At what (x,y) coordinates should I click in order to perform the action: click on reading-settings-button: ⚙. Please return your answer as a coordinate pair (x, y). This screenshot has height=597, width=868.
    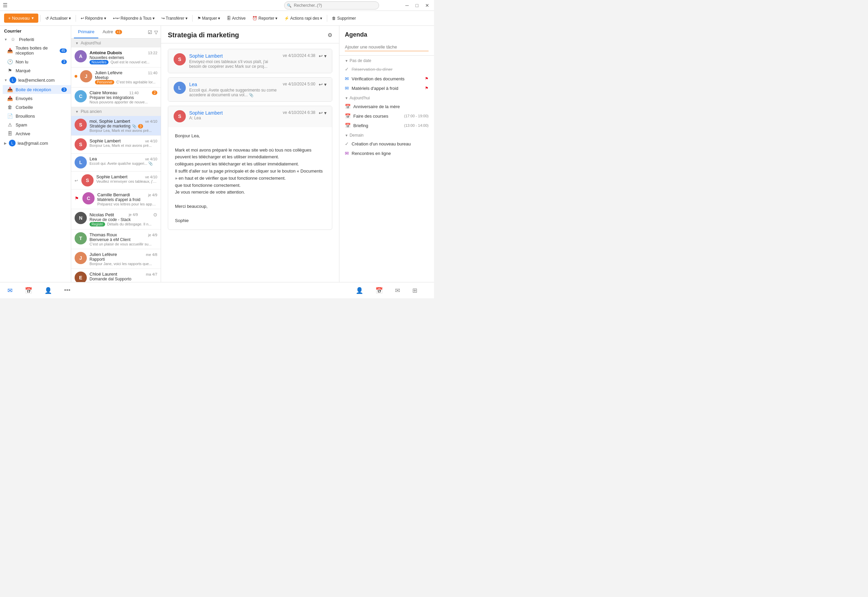
    Looking at the image, I should click on (330, 35).